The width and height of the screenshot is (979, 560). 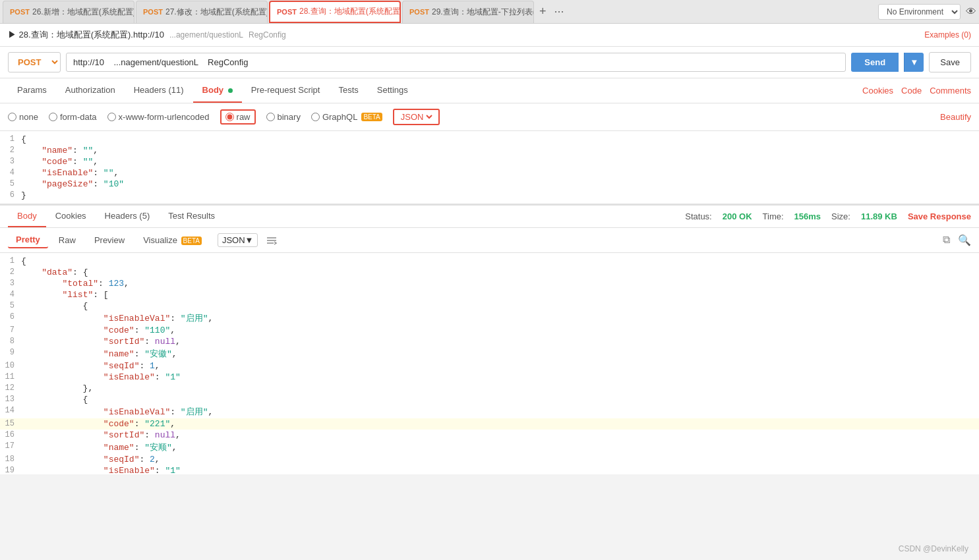 What do you see at coordinates (543, 12) in the screenshot?
I see `new-tab-button: +` at bounding box center [543, 12].